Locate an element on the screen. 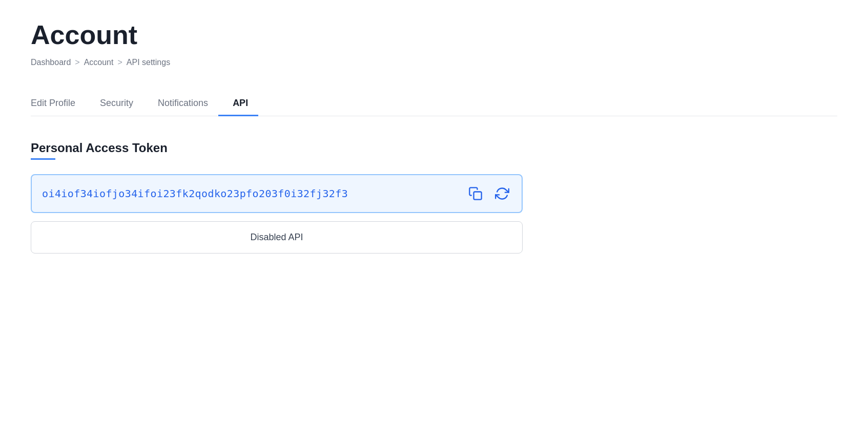  breadcrumb: Dashboard > Account > API settings is located at coordinates (434, 62).